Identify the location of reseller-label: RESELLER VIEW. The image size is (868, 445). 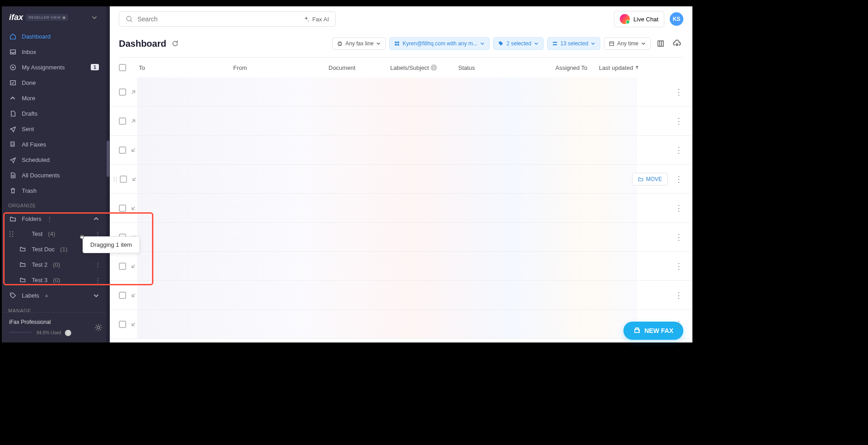
(44, 17).